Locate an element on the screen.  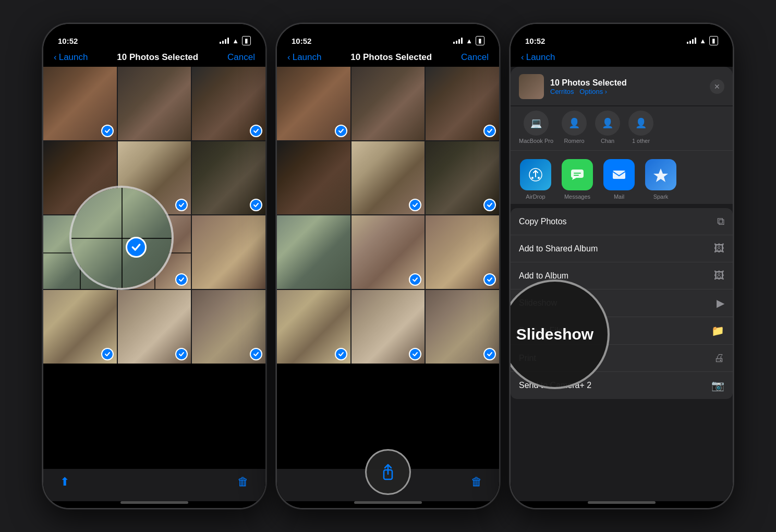
status-time-3: 10:52 is located at coordinates (535, 41).